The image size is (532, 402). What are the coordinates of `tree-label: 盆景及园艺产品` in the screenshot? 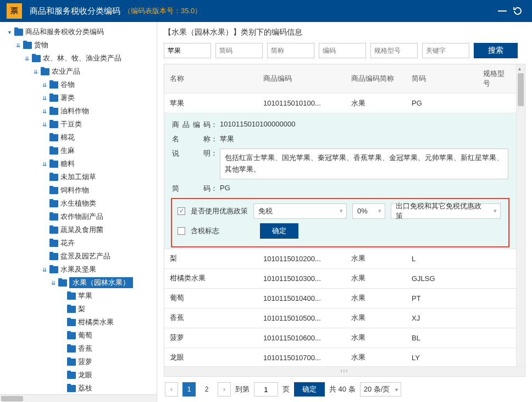 It's located at (86, 256).